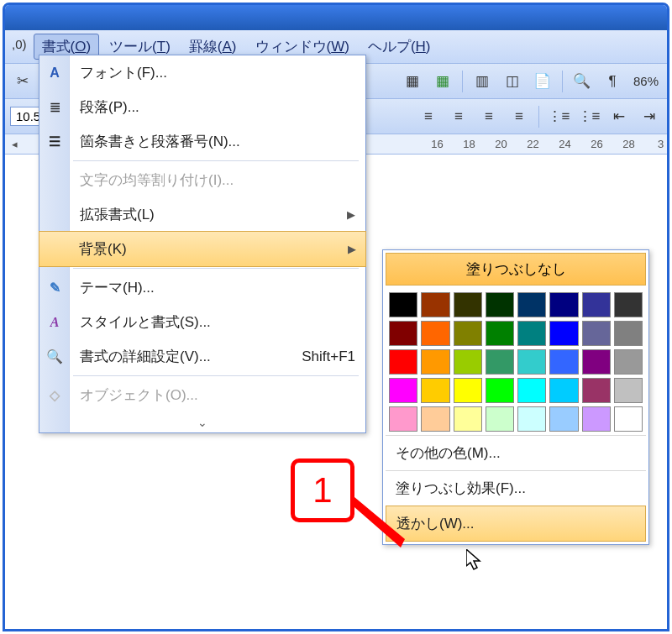  I want to click on menu-item-background: 背景(K) ▶, so click(202, 249).